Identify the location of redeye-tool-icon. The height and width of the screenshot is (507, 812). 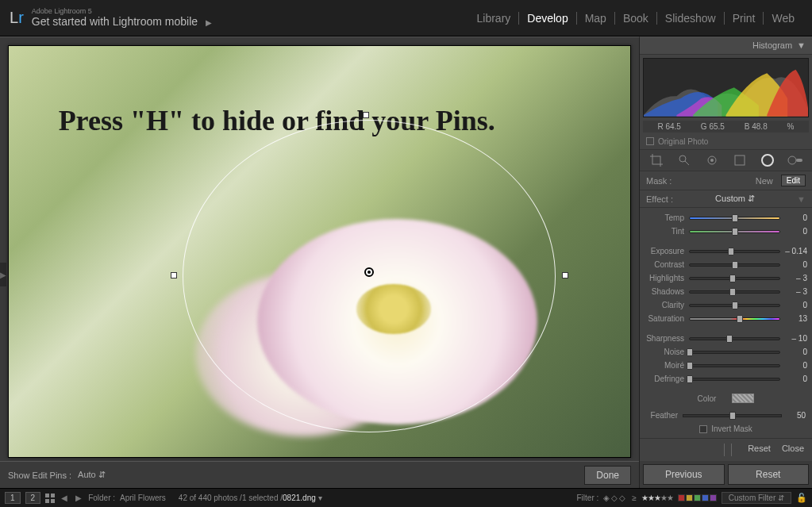
(712, 160).